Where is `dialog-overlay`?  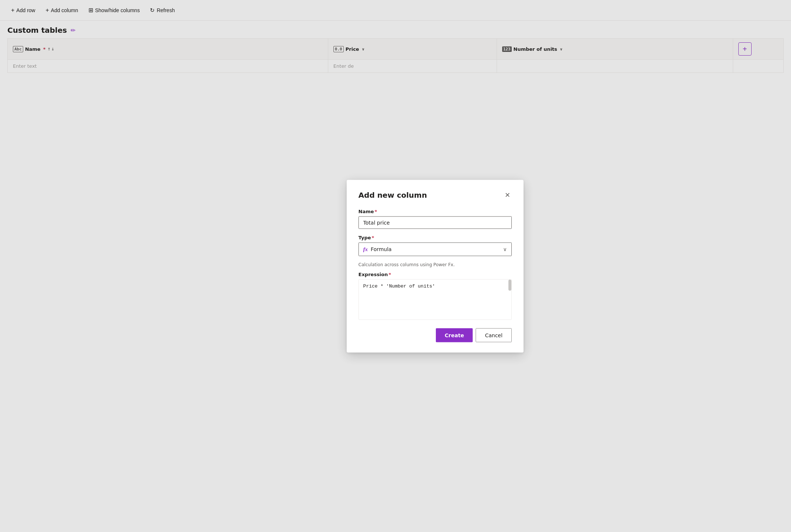 dialog-overlay is located at coordinates (396, 36).